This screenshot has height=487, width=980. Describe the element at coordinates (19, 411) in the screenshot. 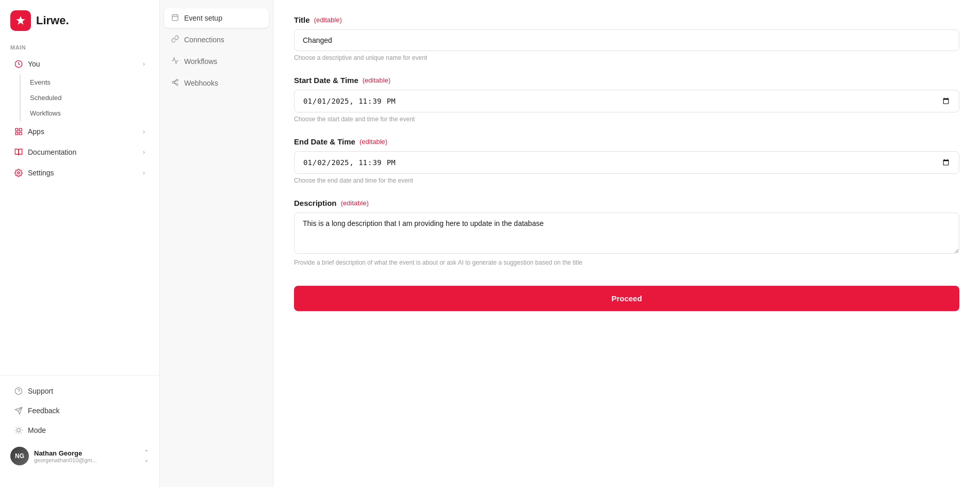

I see `send-icon` at that location.